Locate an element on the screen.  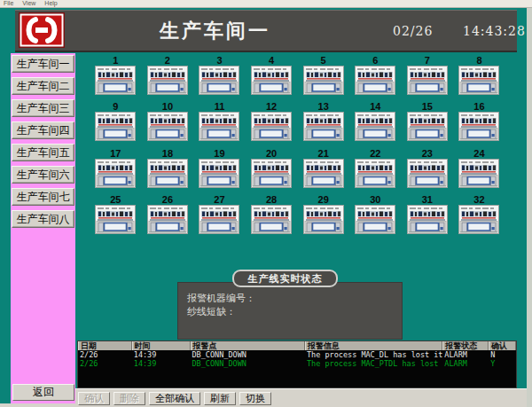
alarm-table-cell: ALARM is located at coordinates (466, 355).